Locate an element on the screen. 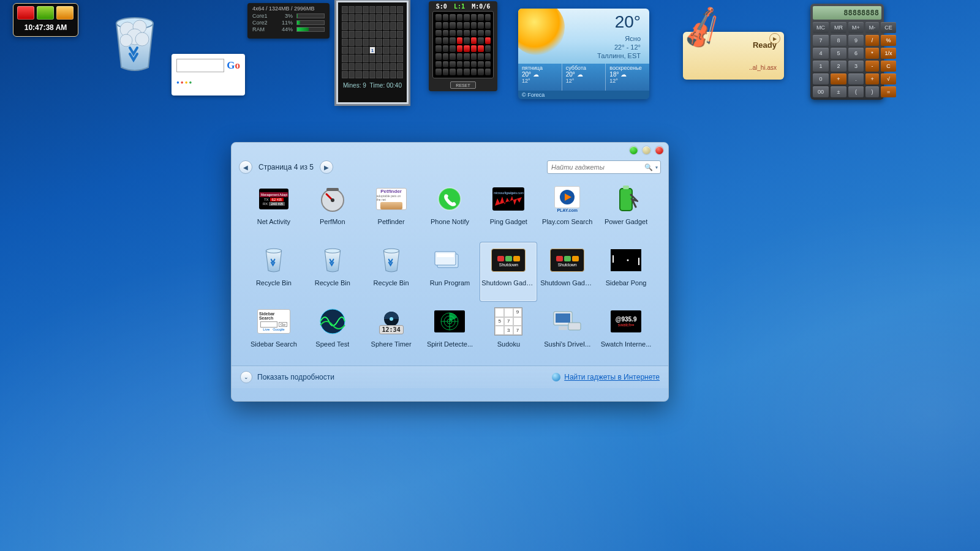 Image resolution: width=980 pixels, height=551 pixels. brick-reset-button: RESET is located at coordinates (463, 85).